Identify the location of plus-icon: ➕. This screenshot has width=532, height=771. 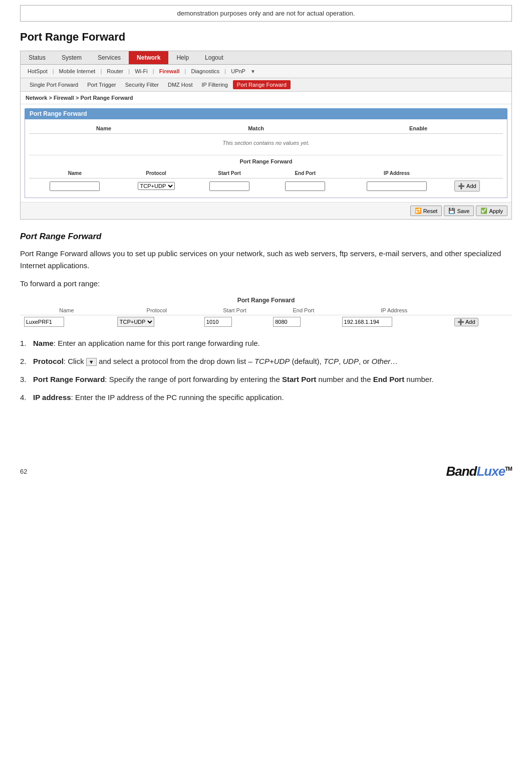
(461, 186).